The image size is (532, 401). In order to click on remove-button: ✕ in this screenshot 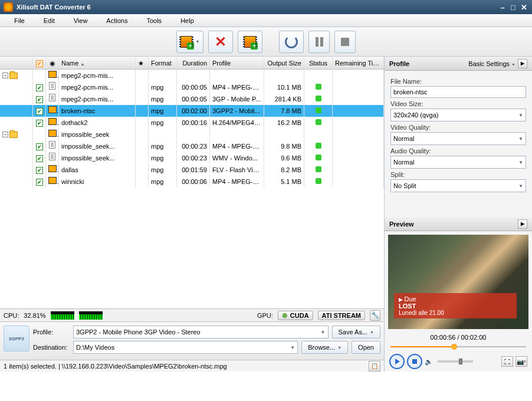, I will do `click(221, 42)`.